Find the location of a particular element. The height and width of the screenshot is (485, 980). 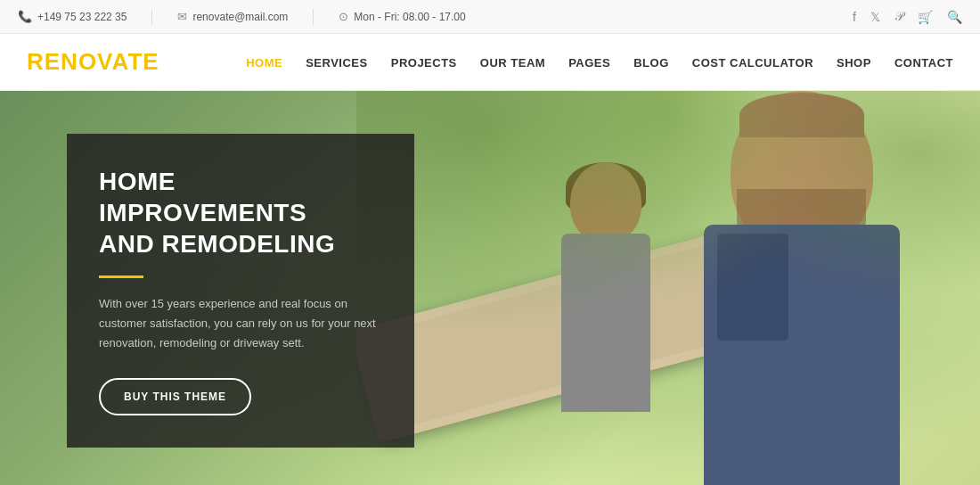

nav-item-shop: SHOP is located at coordinates (853, 62).